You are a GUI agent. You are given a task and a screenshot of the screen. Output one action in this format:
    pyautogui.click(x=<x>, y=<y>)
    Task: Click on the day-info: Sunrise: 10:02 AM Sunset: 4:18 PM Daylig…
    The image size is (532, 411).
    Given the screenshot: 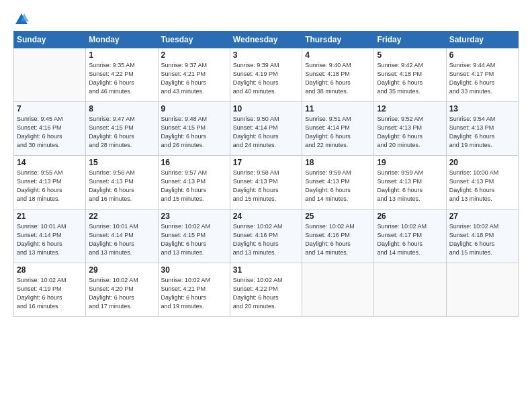 What is the action you would take?
    pyautogui.click(x=482, y=240)
    